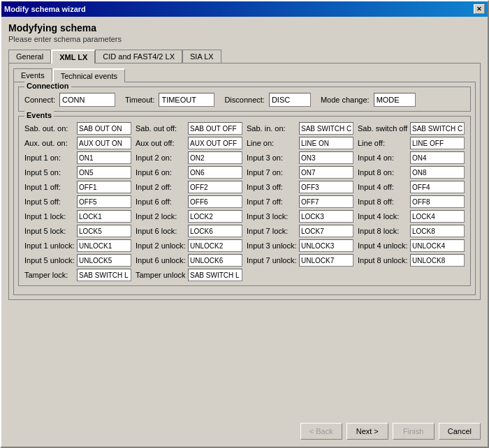 The width and height of the screenshot is (489, 448). What do you see at coordinates (414, 431) in the screenshot?
I see `finish-button: Finish` at bounding box center [414, 431].